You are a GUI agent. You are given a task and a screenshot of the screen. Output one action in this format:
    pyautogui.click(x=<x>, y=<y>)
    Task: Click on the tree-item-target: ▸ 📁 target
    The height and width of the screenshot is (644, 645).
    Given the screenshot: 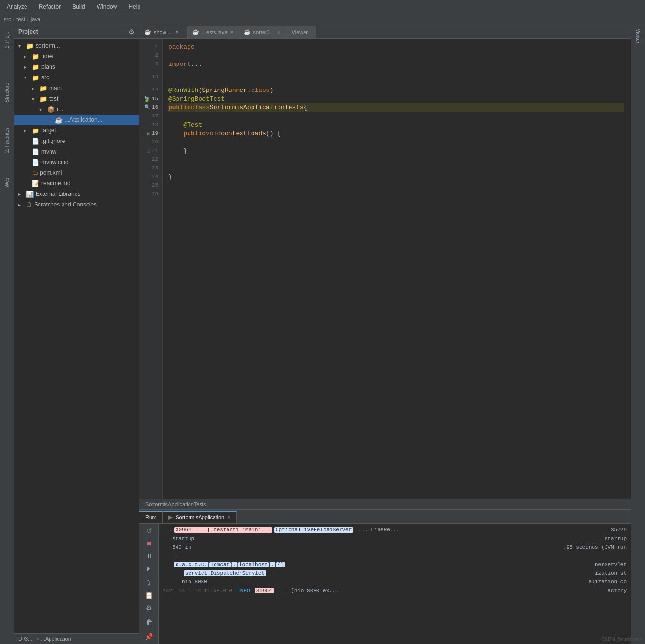 What is the action you would take?
    pyautogui.click(x=77, y=130)
    